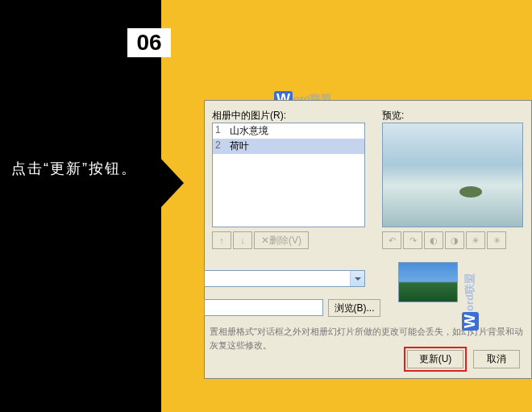  What do you see at coordinates (497, 360) in the screenshot?
I see `cancel-button: 取消` at bounding box center [497, 360].